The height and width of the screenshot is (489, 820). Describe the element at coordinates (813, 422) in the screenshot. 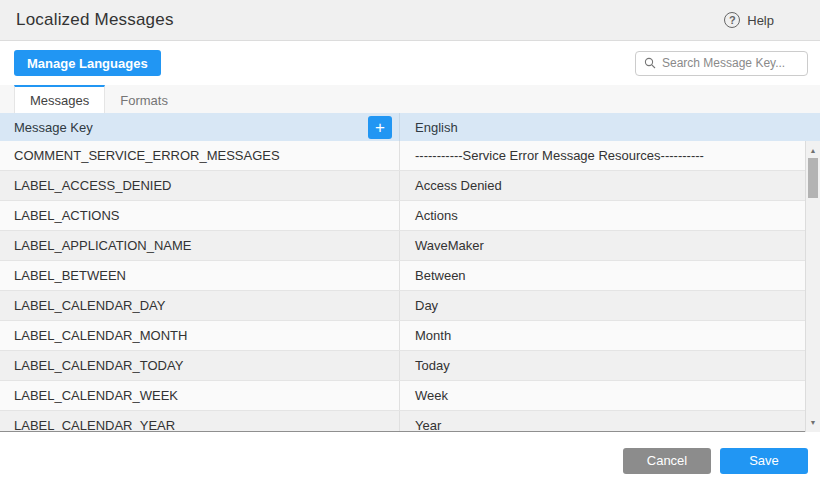

I see `scroll-down-icon: ▼` at that location.